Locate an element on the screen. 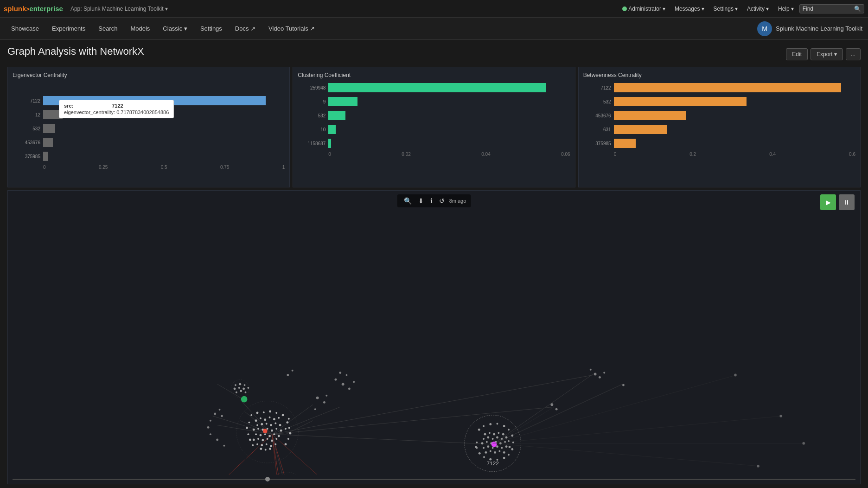 The image size is (868, 488). time-label: 8m ago is located at coordinates (458, 201).